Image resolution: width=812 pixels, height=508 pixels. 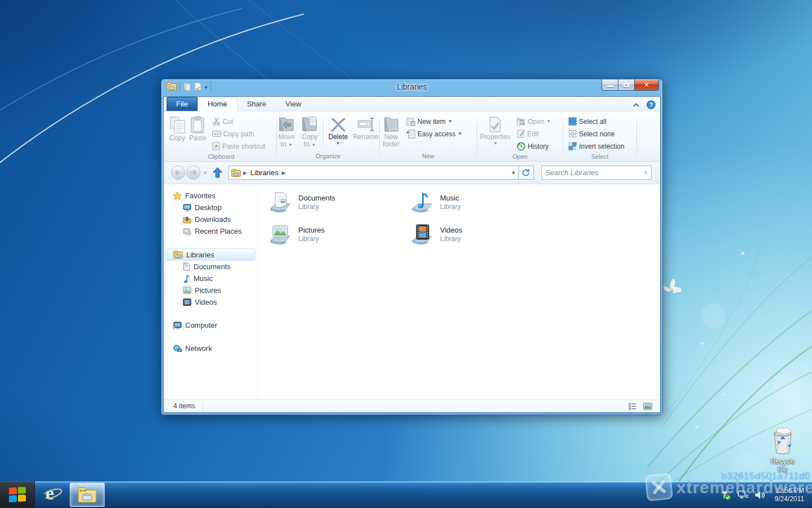 I want to click on clock-date: 9/24/2011, so click(x=790, y=499).